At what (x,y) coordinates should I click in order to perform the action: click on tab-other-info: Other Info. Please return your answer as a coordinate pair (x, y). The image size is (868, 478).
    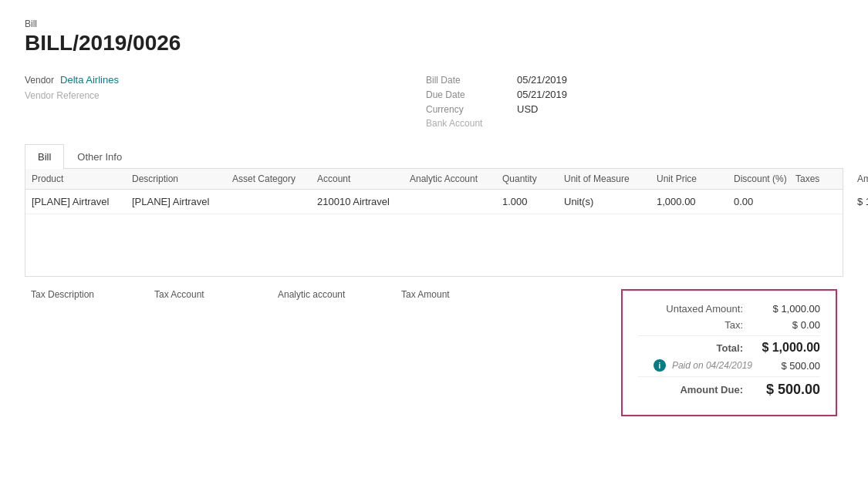
    Looking at the image, I should click on (100, 157).